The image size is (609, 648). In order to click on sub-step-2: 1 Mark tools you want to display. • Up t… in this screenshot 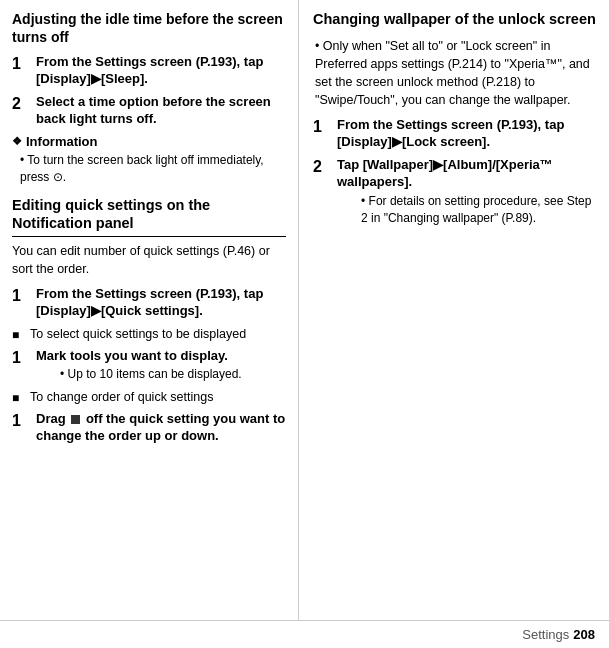, I will do `click(149, 366)`.